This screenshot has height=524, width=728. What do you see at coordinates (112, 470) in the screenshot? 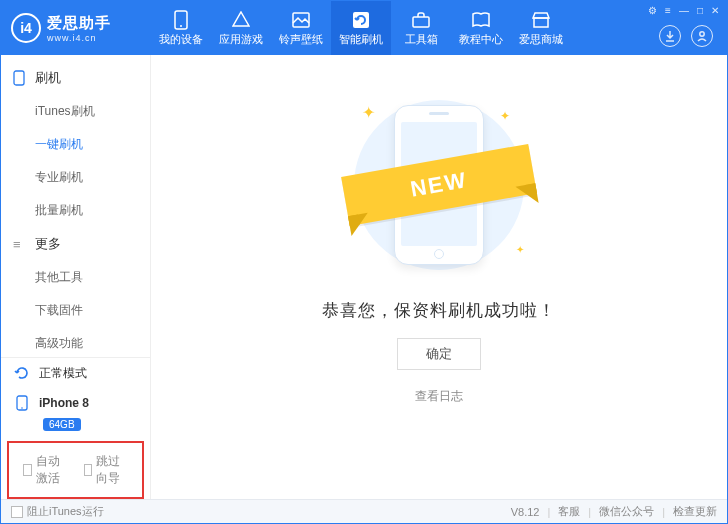
I see `checkbox-label: 跳过向导` at bounding box center [112, 470].